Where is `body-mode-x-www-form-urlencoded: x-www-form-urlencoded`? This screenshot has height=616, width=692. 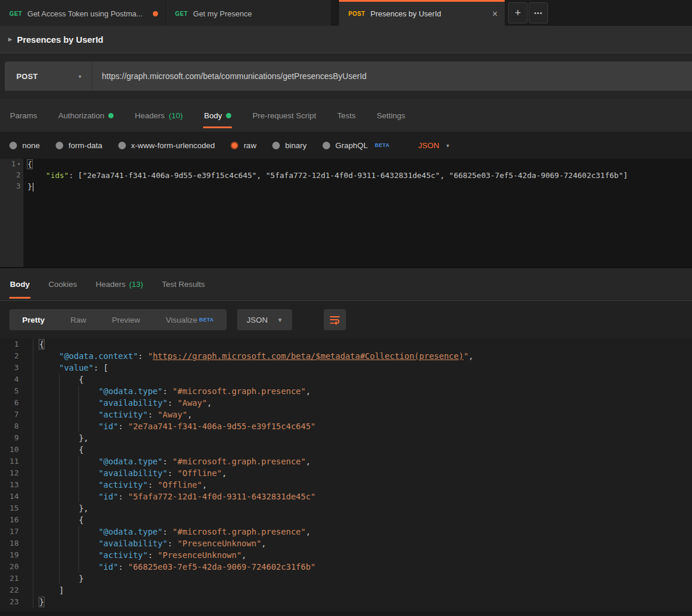
body-mode-x-www-form-urlencoded: x-www-form-urlencoded is located at coordinates (166, 145).